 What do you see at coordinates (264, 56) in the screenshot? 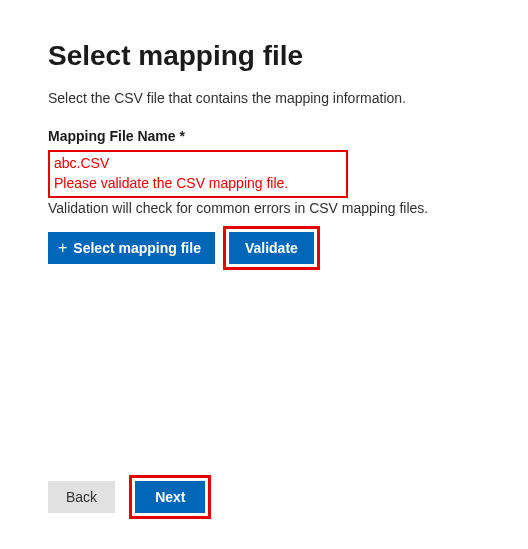
I see `page-title: Select mapping file` at bounding box center [264, 56].